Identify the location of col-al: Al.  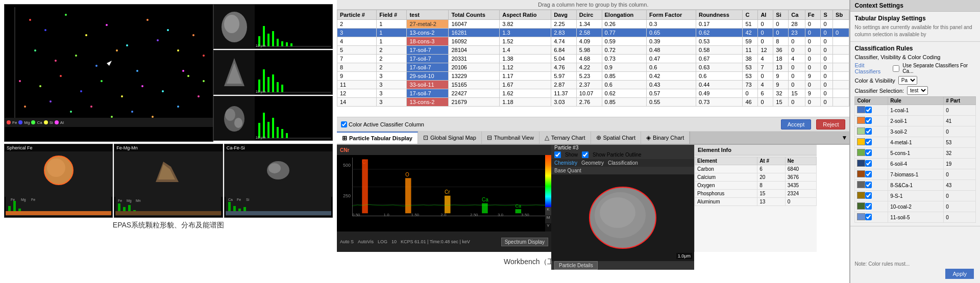
(766, 15).